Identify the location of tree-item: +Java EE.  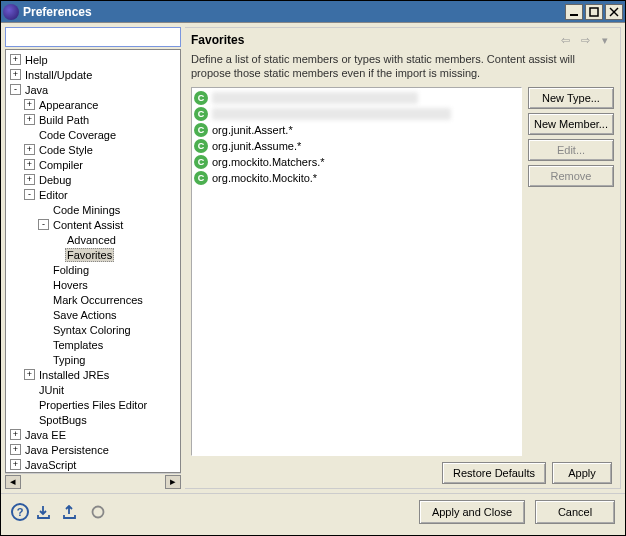
(93, 434).